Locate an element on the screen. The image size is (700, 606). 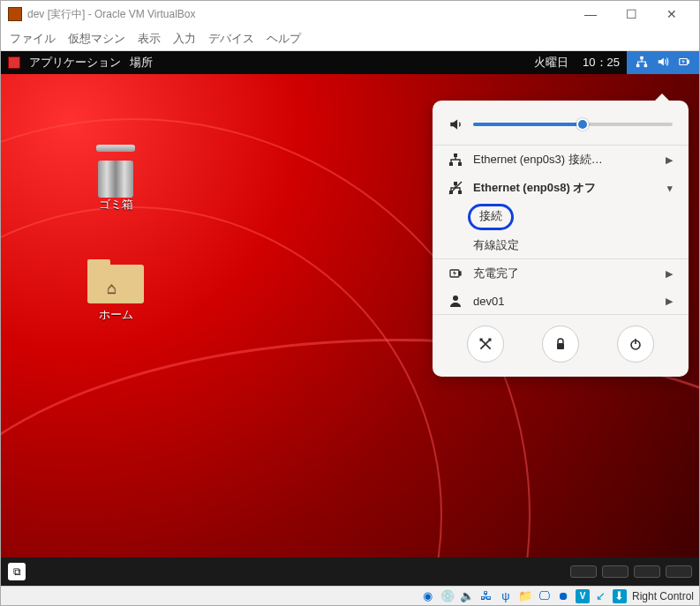
battery-row: 充電完了 ▶ is located at coordinates (561, 273).